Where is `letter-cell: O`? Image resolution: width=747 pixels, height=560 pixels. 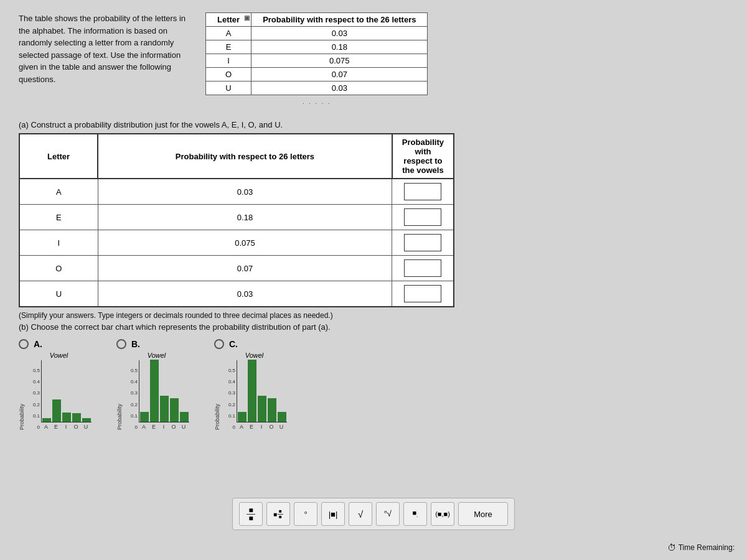
letter-cell: O is located at coordinates (59, 269).